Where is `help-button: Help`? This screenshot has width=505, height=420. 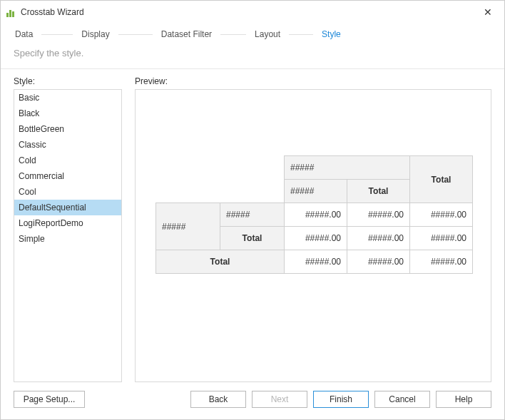 help-button: Help is located at coordinates (464, 399).